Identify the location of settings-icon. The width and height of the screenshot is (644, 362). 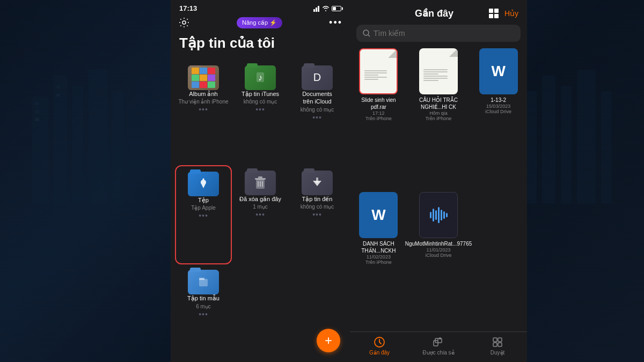
(184, 23).